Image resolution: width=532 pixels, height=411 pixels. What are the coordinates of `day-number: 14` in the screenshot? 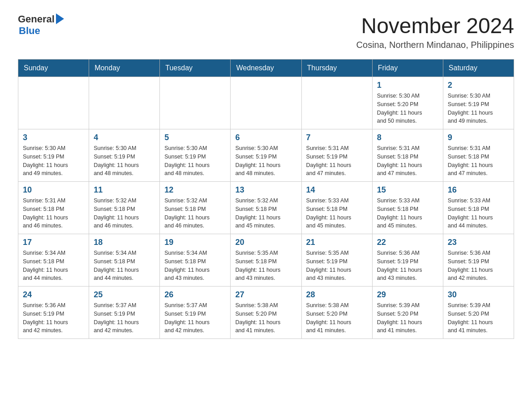 It's located at (337, 190).